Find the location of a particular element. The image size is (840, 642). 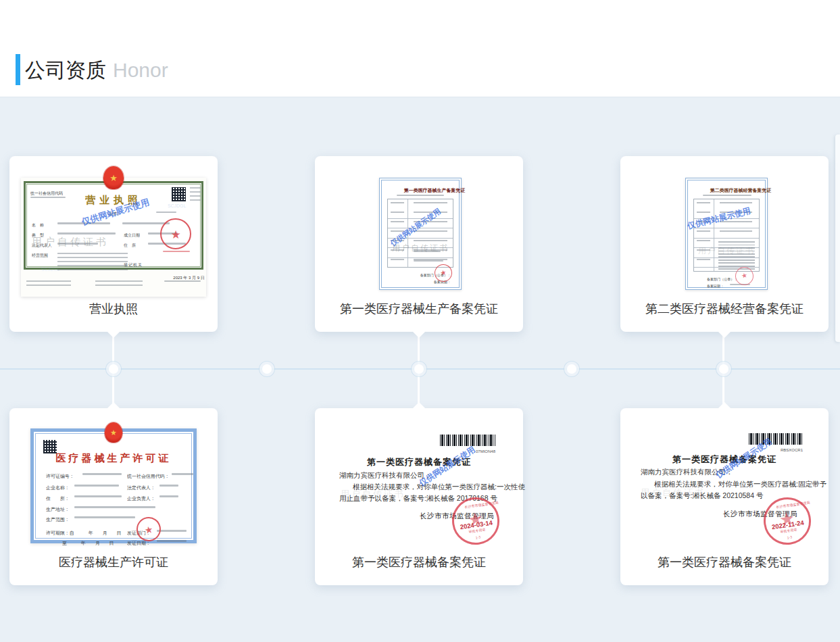

field-label-address: 住 所 is located at coordinates (136, 247).